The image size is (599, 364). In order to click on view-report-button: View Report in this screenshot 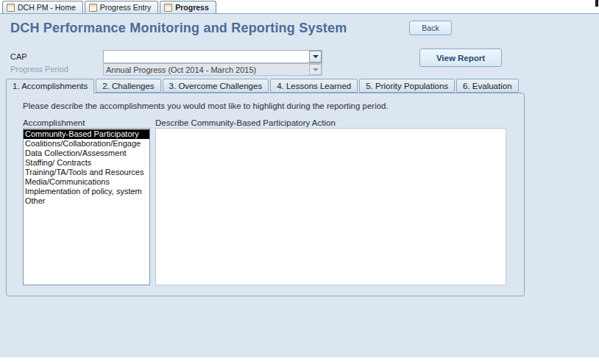, I will do `click(461, 57)`.